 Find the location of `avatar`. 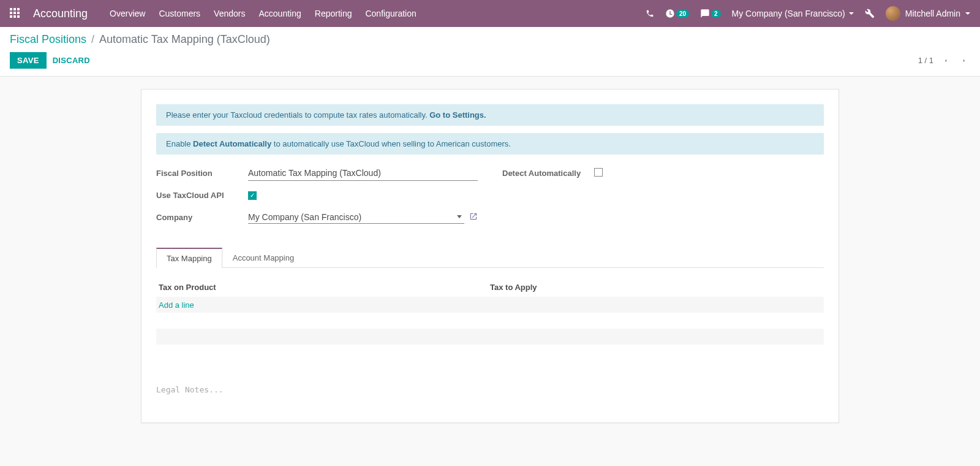

avatar is located at coordinates (893, 13).